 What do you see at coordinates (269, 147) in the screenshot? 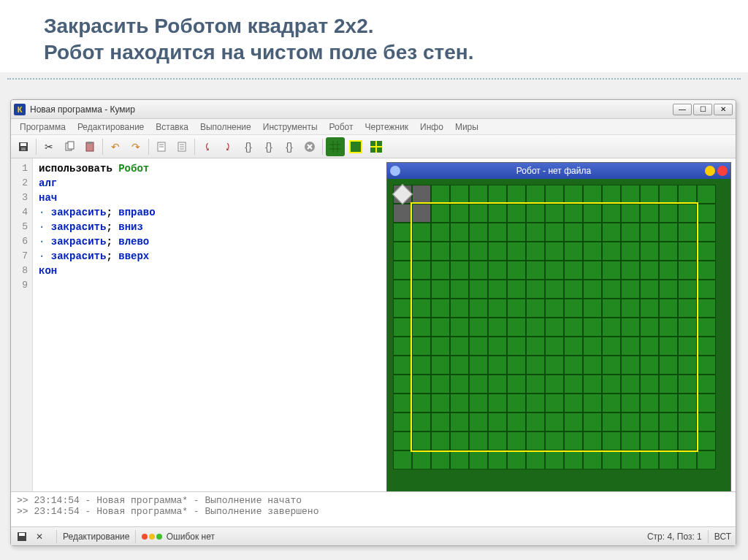
I see `step-over-icon: {}` at bounding box center [269, 147].